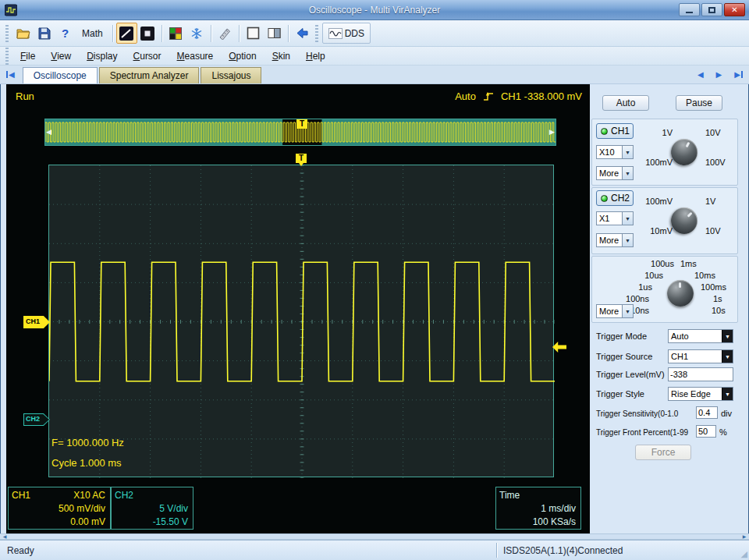 Image resolution: width=749 pixels, height=560 pixels. I want to click on tab-scroll-prev-button: ◀, so click(701, 75).